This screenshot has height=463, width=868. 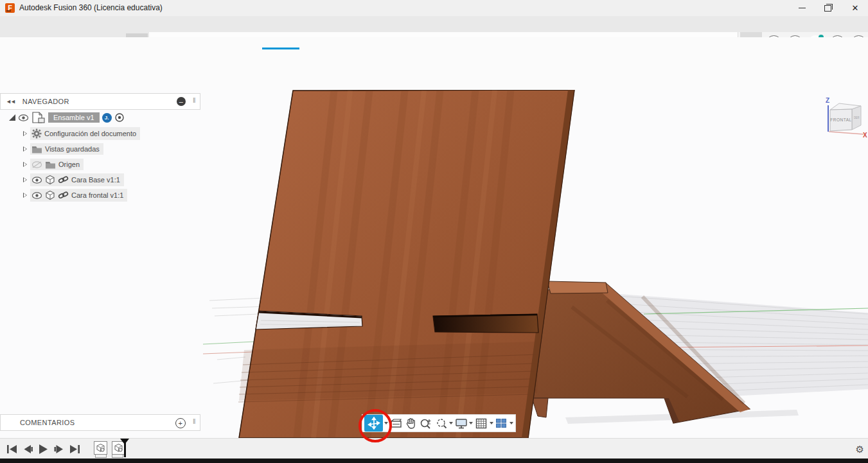 I want to click on tree-row-saved-views: Vistas guardadas, so click(x=63, y=149).